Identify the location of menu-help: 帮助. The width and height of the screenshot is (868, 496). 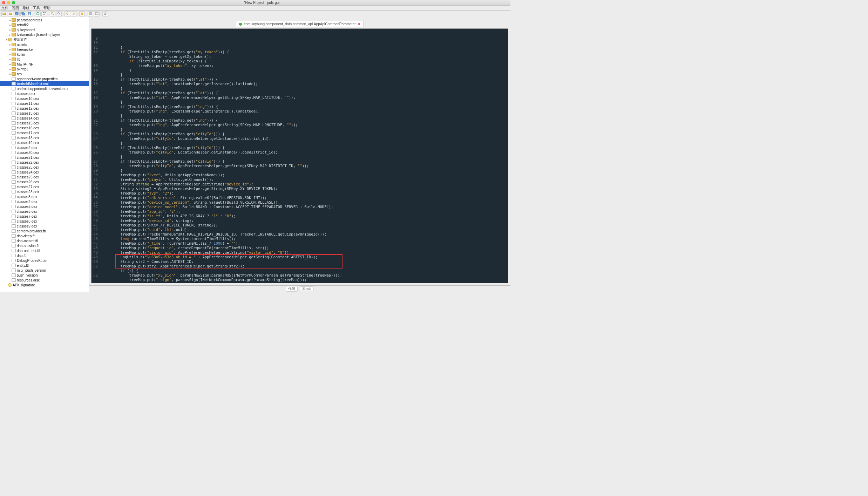
(47, 8).